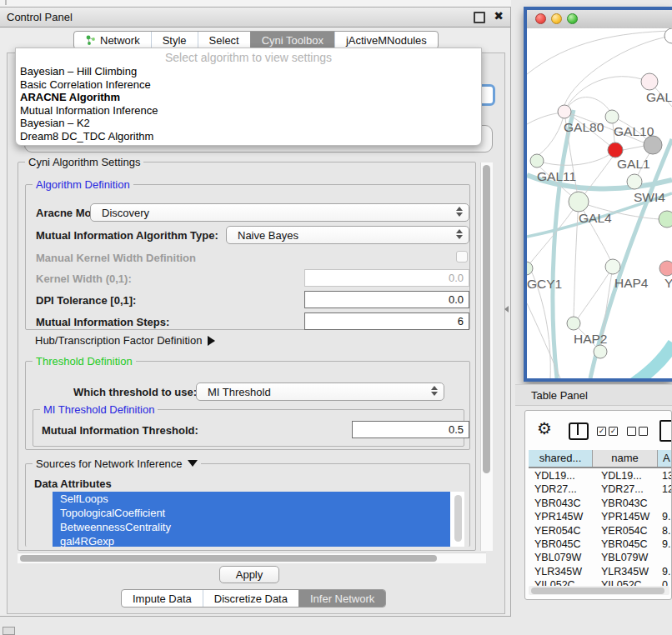 This screenshot has width=672, height=635. I want to click on mi-type-select: Naive Bayes, so click(348, 235).